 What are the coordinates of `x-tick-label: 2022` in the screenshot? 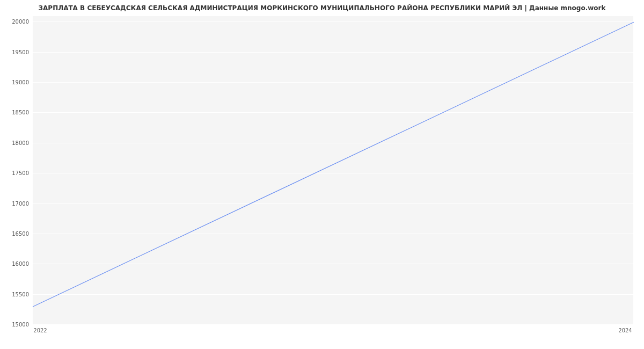 It's located at (40, 331).